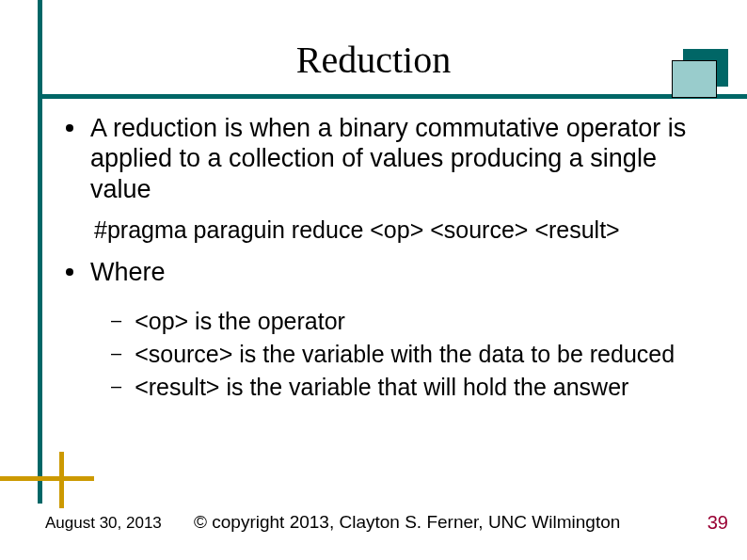 This screenshot has width=747, height=560. Describe the element at coordinates (415, 354) in the screenshot. I see `sub-bullet-item: – <source> is the variable with the data…` at that location.